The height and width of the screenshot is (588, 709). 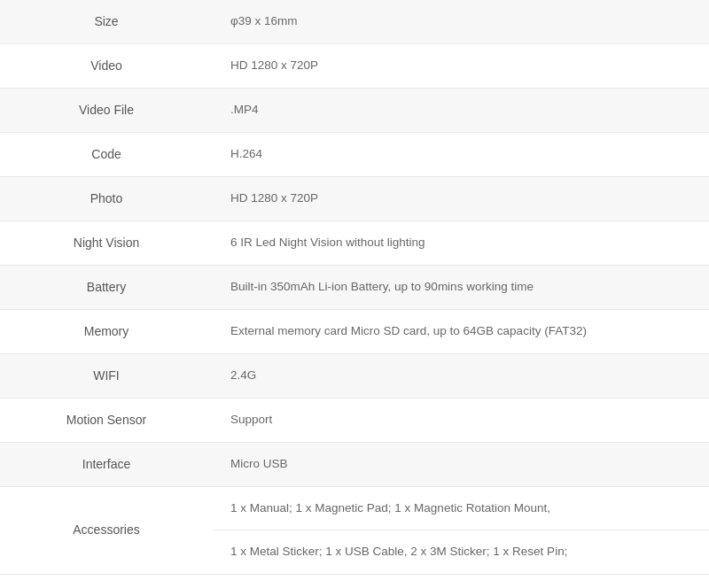 What do you see at coordinates (461, 199) in the screenshot?
I see `value-photo: HD 1280 x 720P` at bounding box center [461, 199].